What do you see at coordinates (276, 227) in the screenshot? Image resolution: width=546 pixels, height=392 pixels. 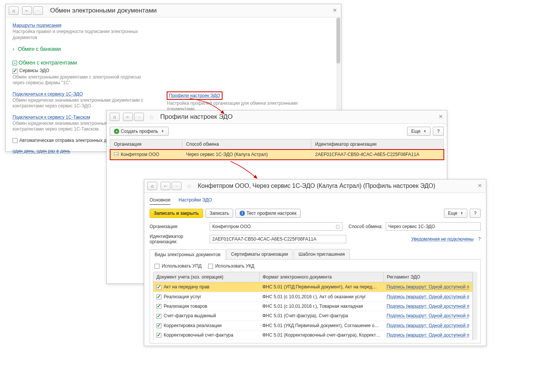 I see `input-org: Конфетпром ООО▢` at bounding box center [276, 227].